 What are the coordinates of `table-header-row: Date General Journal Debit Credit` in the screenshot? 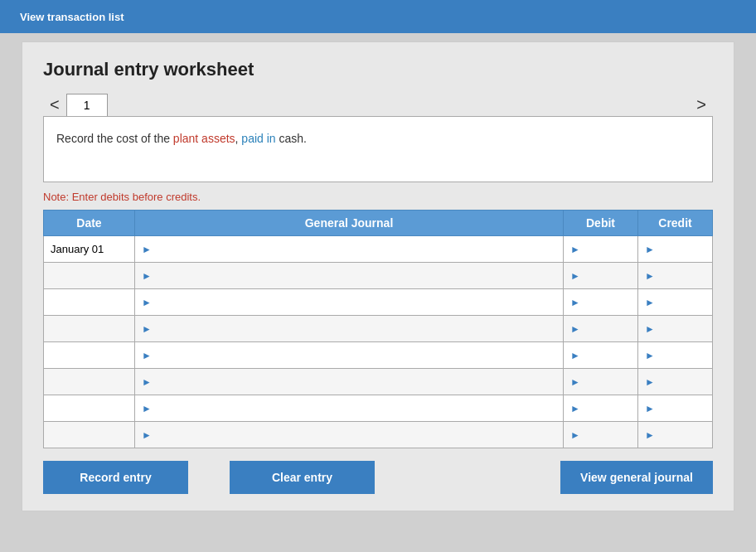 It's located at (378, 224).